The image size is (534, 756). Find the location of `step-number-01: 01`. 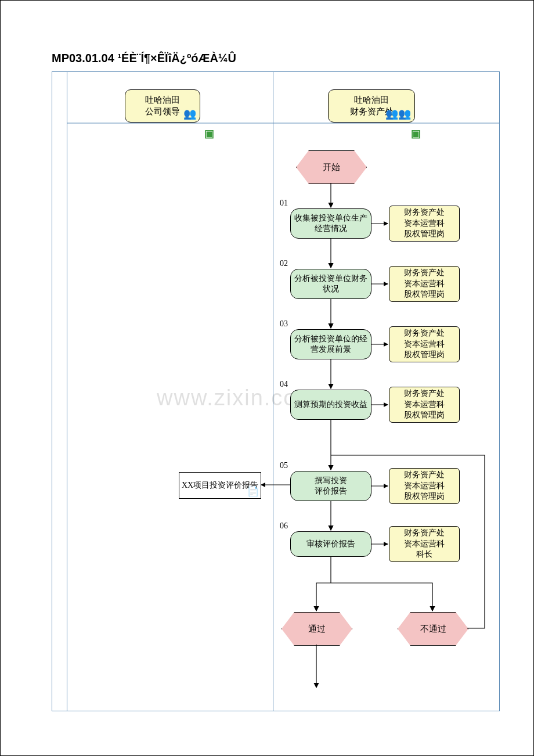

step-number-01: 01 is located at coordinates (284, 203).